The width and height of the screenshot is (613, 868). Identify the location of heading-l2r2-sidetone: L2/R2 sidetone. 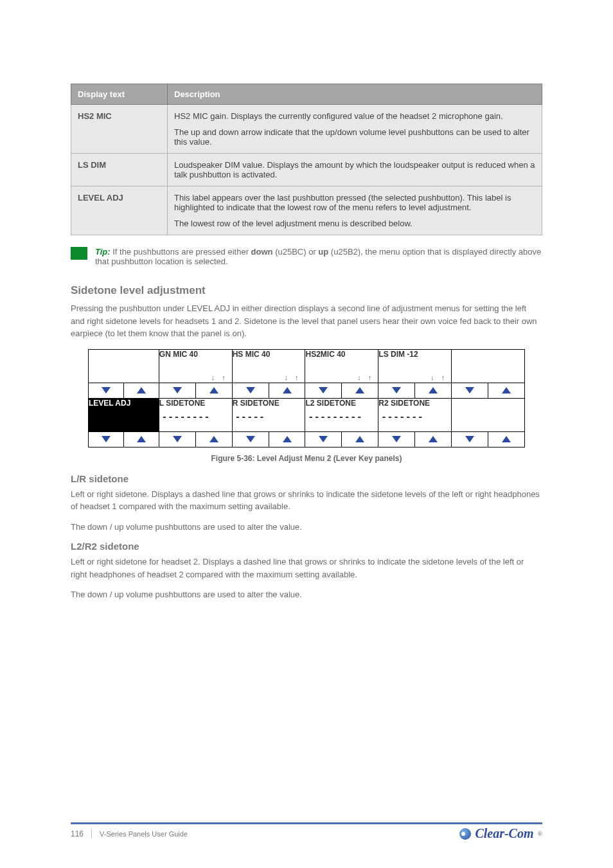
(306, 547).